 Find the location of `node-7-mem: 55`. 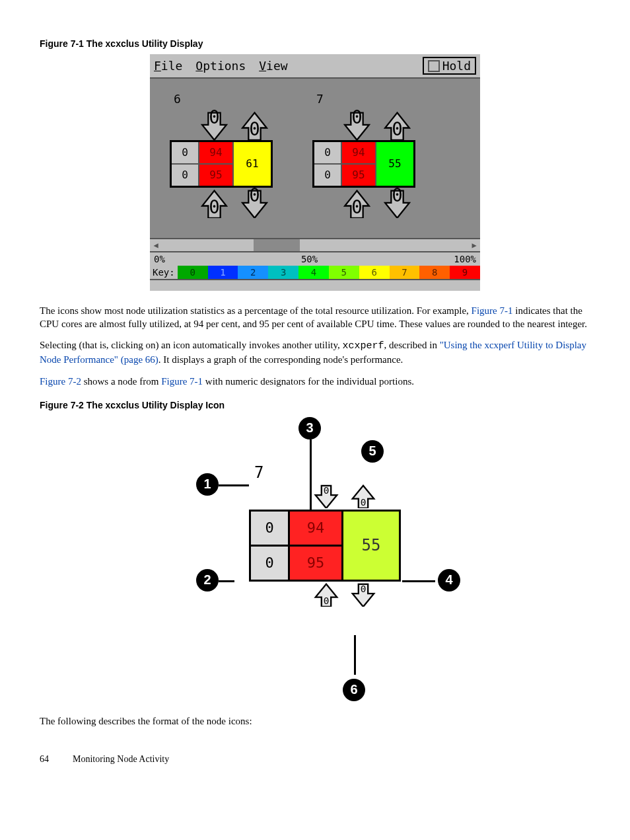

node-7-mem: 55 is located at coordinates (394, 164).